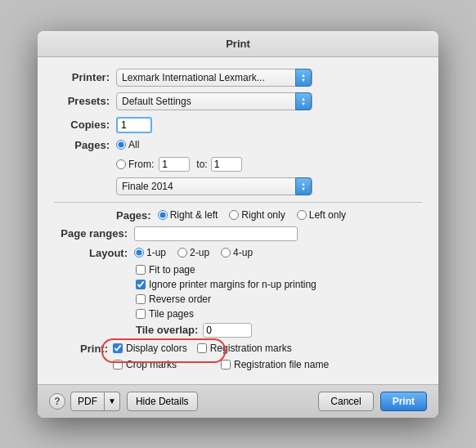 The image size is (476, 448). What do you see at coordinates (128, 145) in the screenshot?
I see `pages-all-option: All` at bounding box center [128, 145].